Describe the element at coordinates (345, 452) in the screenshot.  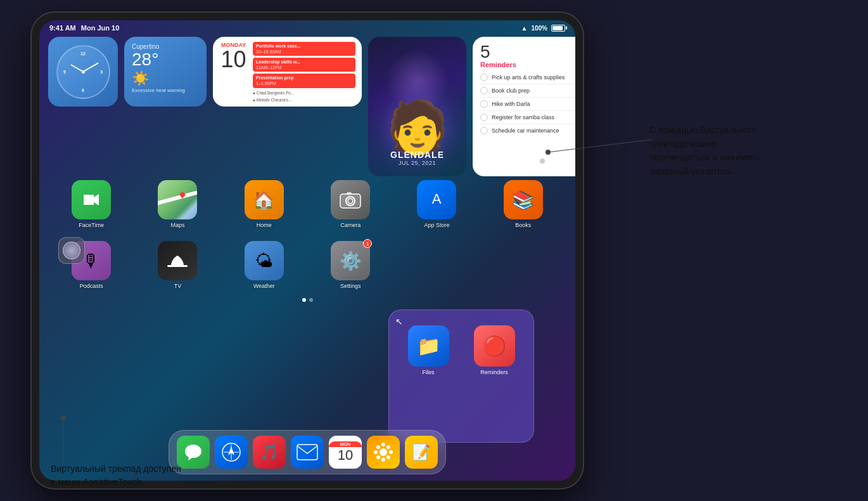
I see `dock-calendar: MON 10` at that location.